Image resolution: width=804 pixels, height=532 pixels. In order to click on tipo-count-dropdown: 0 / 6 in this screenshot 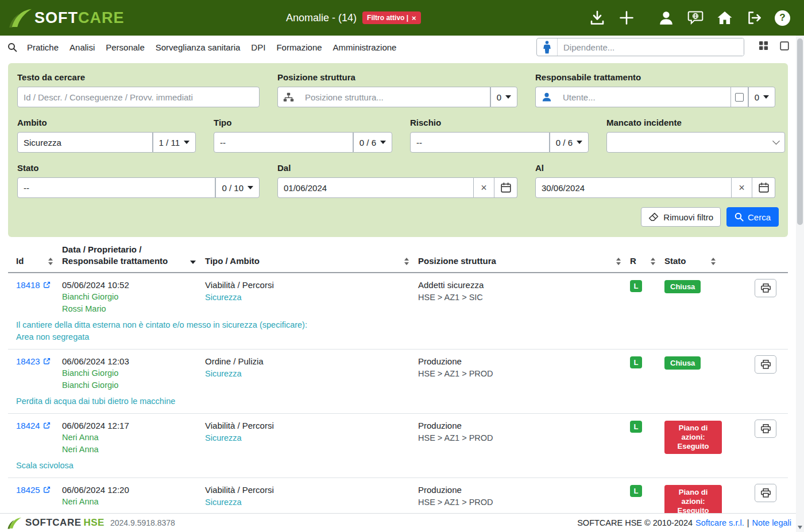, I will do `click(373, 142)`.